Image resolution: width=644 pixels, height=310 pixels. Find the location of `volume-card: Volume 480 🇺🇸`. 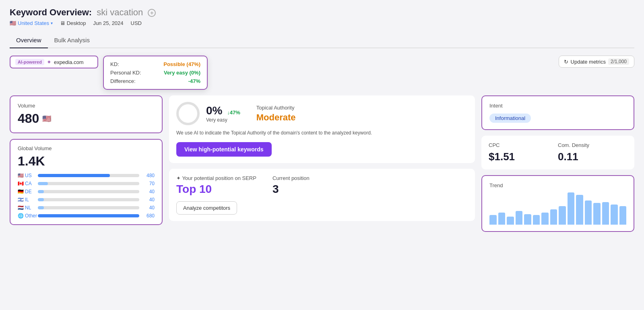

volume-card: Volume 480 🇺🇸 is located at coordinates (86, 114).